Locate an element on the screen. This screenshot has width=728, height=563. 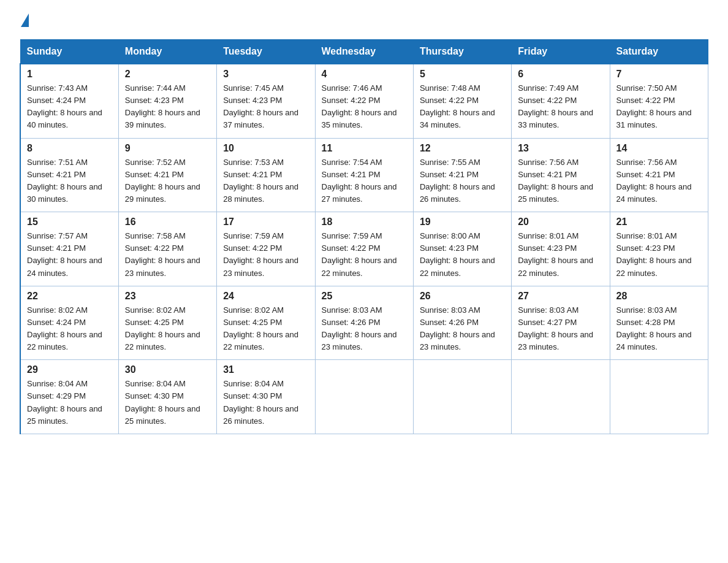
calendar-day-cell: 21 Sunrise: 8:01 AMSunset: 4:23 PMDaylig… is located at coordinates (659, 249).